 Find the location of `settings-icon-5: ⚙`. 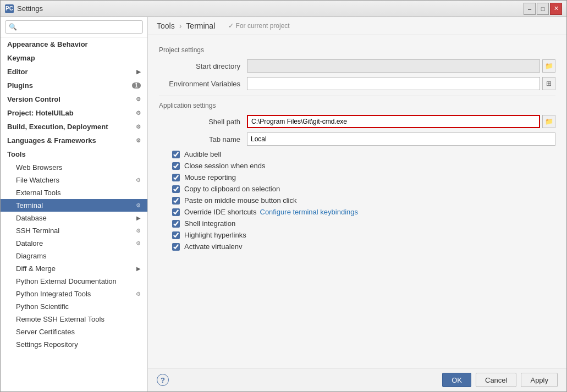

settings-icon-5: ⚙ is located at coordinates (139, 180).